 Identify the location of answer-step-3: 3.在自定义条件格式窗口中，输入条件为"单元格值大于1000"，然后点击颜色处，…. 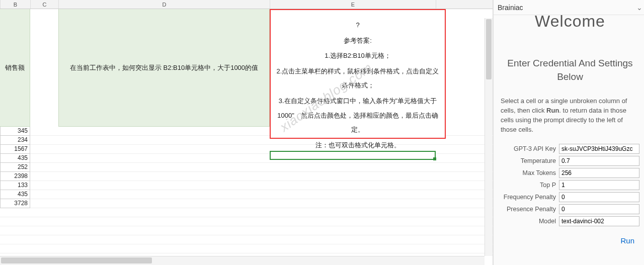
(358, 116).